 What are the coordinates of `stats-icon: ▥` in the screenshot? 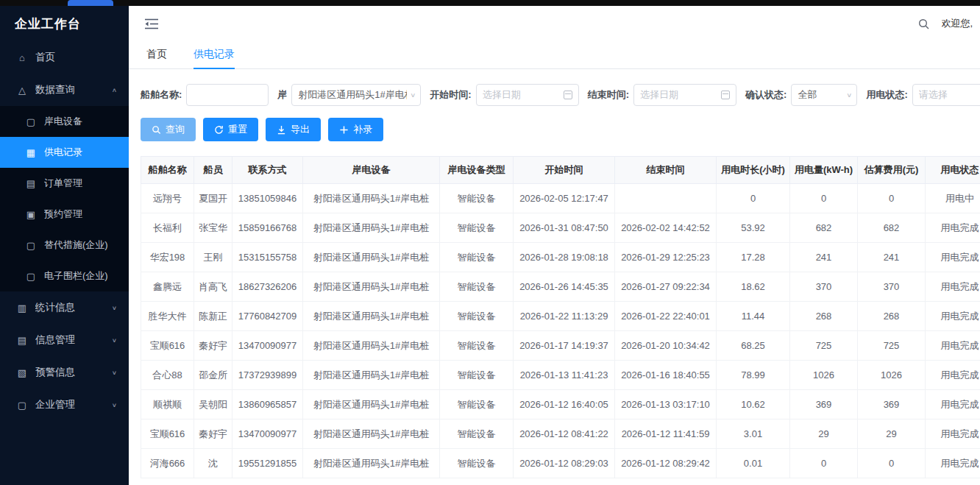 It's located at (22, 308).